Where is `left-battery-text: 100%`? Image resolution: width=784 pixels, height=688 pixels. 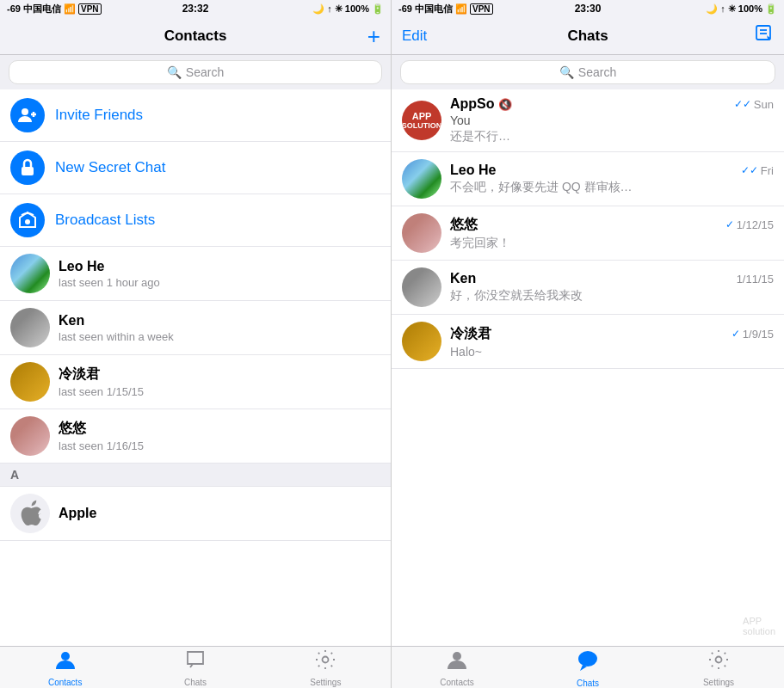
left-battery-text: 100% is located at coordinates (357, 9).